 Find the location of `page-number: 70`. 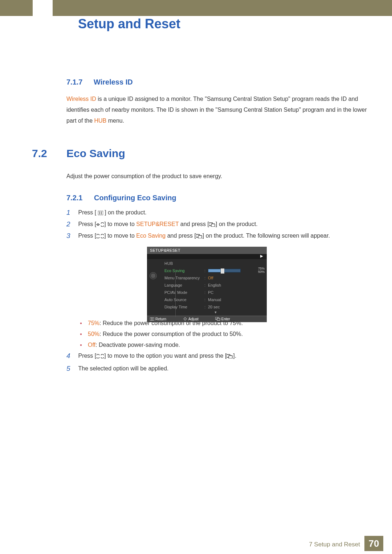

page-number: 70 is located at coordinates (374, 543).